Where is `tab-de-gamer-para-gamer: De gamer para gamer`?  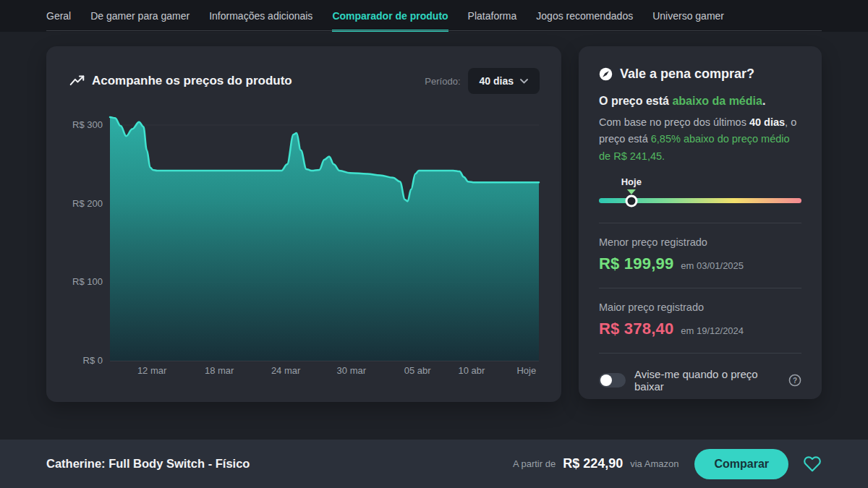
tab-de-gamer-para-gamer: De gamer para gamer is located at coordinates (140, 16).